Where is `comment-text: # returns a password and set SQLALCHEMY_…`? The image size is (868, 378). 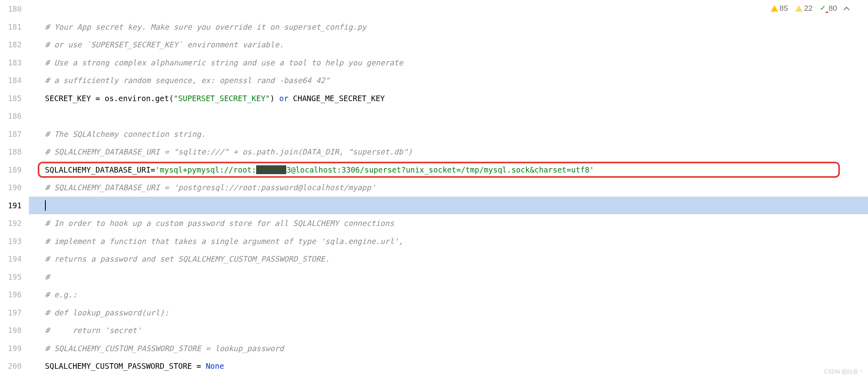 comment-text: # returns a password and set SQLALCHEMY_… is located at coordinates (187, 259).